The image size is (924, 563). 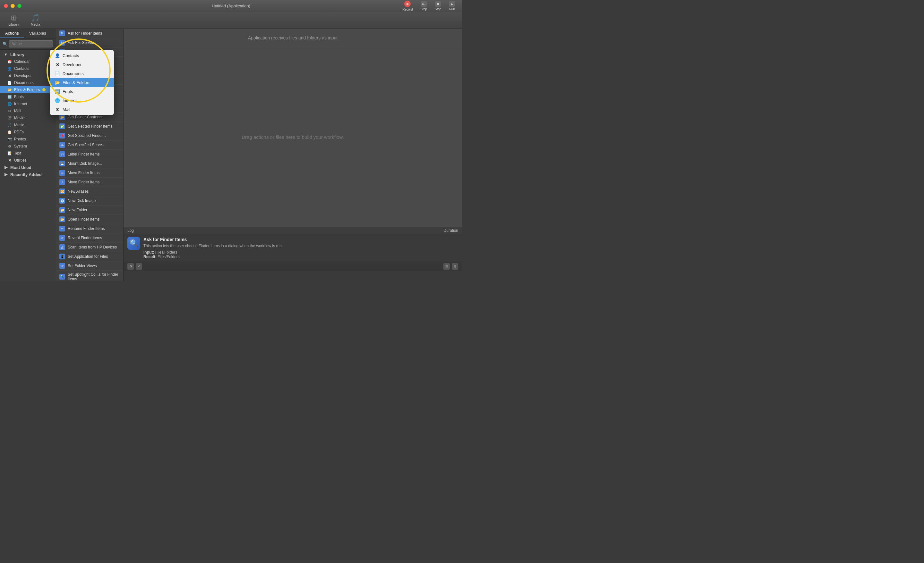 What do you see at coordinates (12, 34) in the screenshot?
I see `tab-actions: Actions` at bounding box center [12, 34].